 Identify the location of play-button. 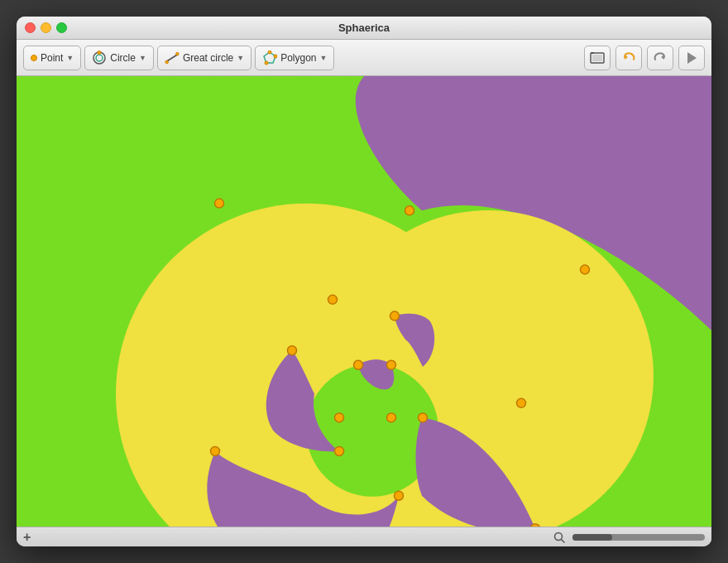
(692, 58).